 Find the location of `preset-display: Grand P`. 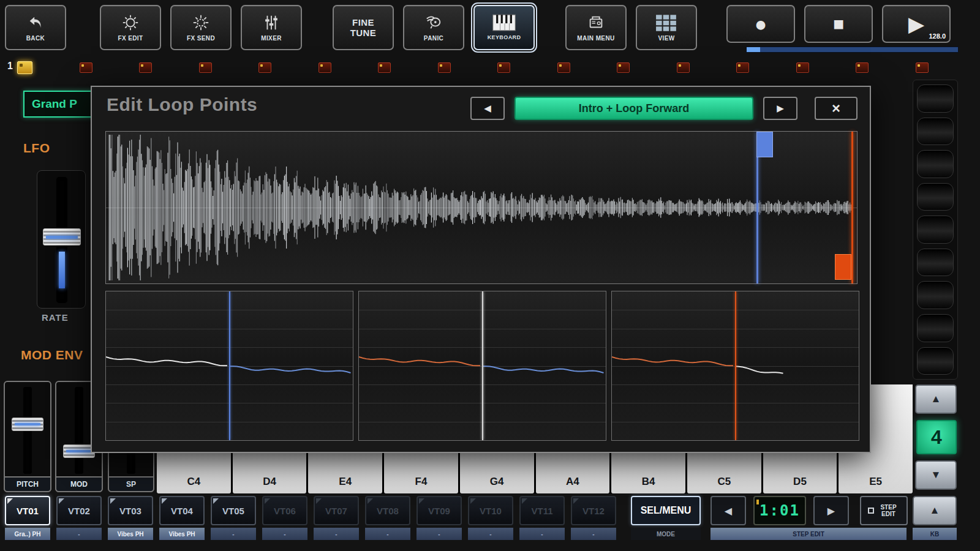

preset-display: Grand P is located at coordinates (59, 104).